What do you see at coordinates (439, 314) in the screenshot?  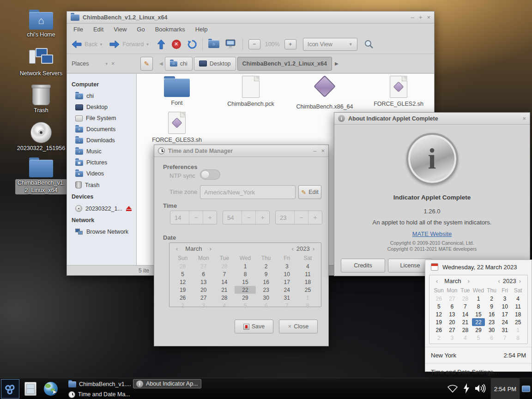 I see `calendar-day: 12` at bounding box center [439, 314].